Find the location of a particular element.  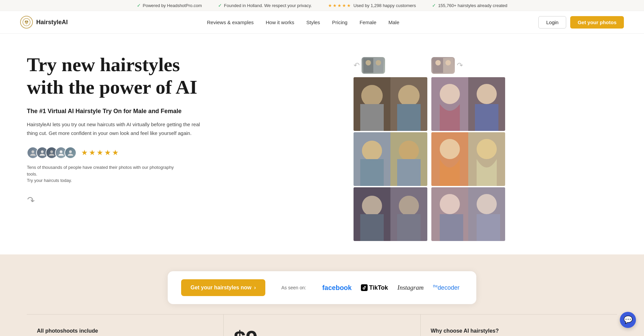

hero-title-line1: Try new hairstyles is located at coordinates (103, 64).